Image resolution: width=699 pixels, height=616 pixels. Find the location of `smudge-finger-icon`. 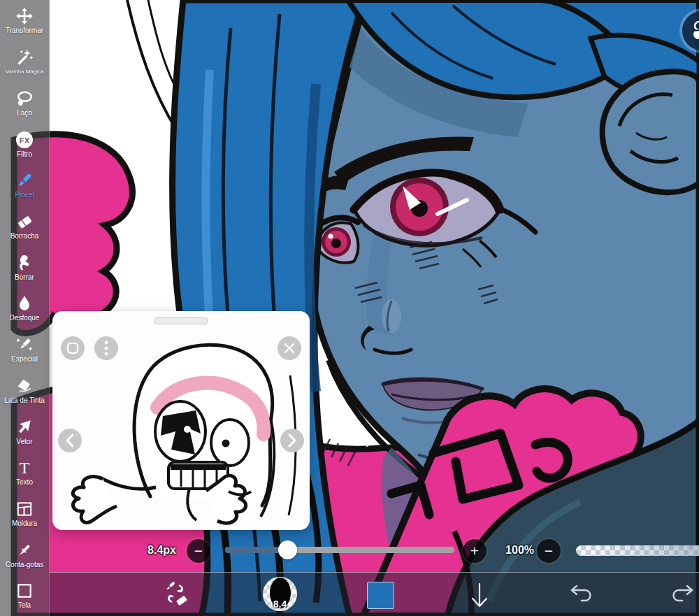

smudge-finger-icon is located at coordinates (24, 263).